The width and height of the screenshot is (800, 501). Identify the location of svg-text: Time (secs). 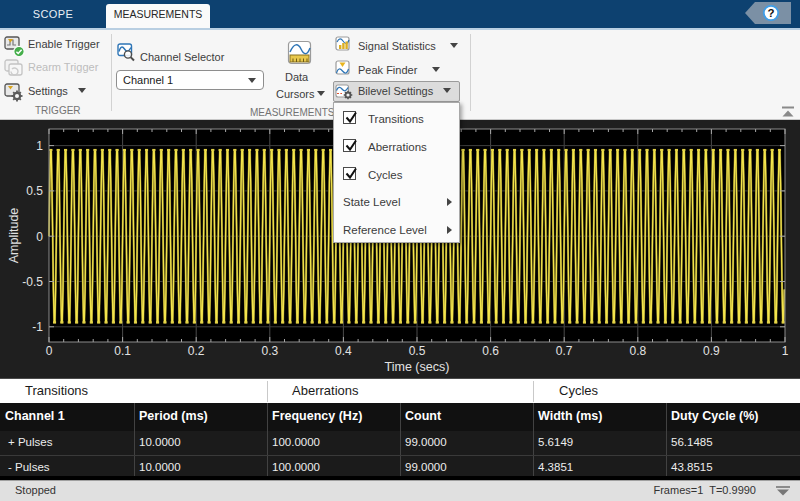
(418, 367).